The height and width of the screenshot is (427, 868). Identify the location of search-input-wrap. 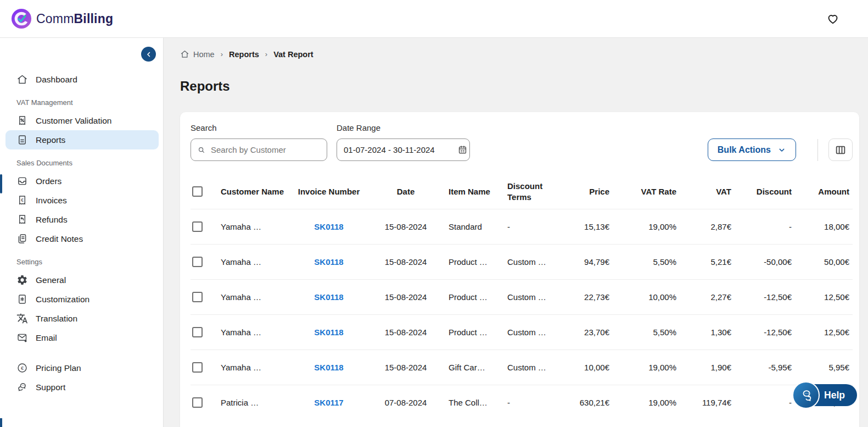
(259, 149).